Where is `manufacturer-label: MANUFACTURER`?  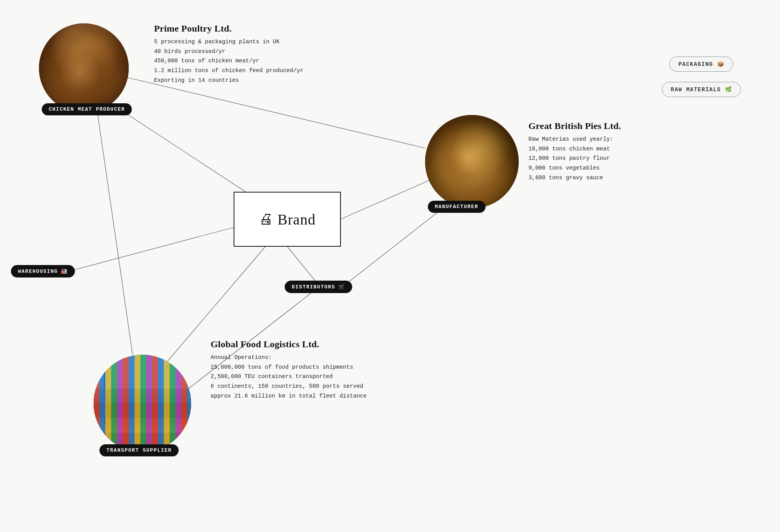
manufacturer-label: MANUFACTURER is located at coordinates (457, 207).